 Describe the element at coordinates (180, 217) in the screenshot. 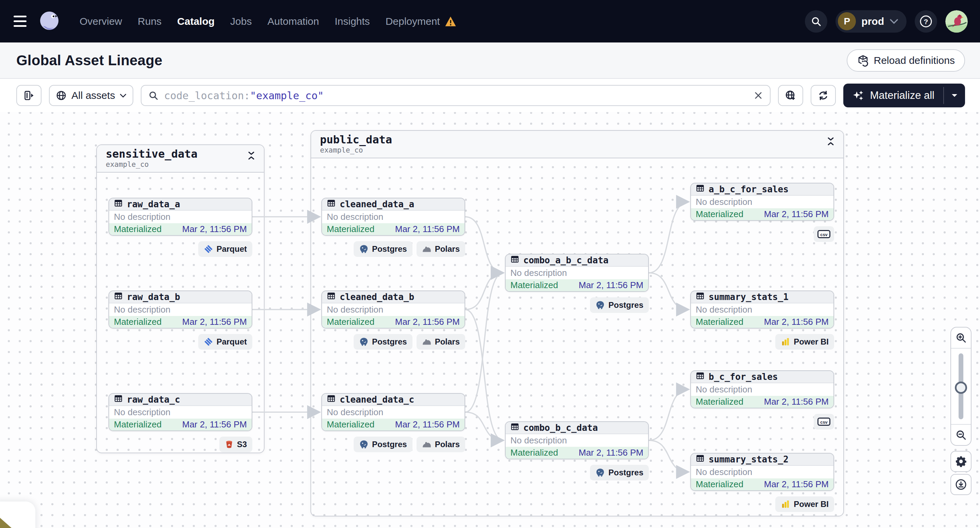

I see `asset-node-raw_data_a: raw_data_a No description Materialized M…` at that location.